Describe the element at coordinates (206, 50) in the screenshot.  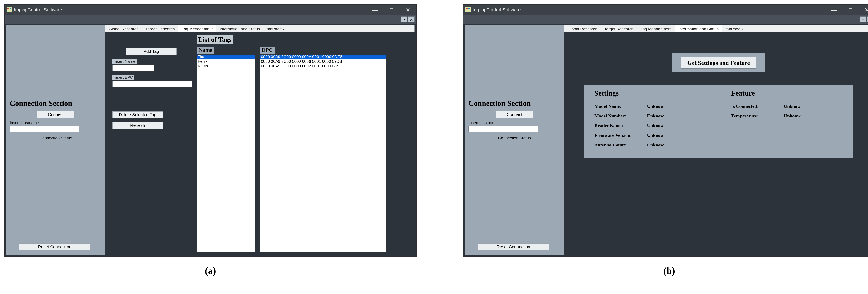
I see `name-column-header: Name` at that location.